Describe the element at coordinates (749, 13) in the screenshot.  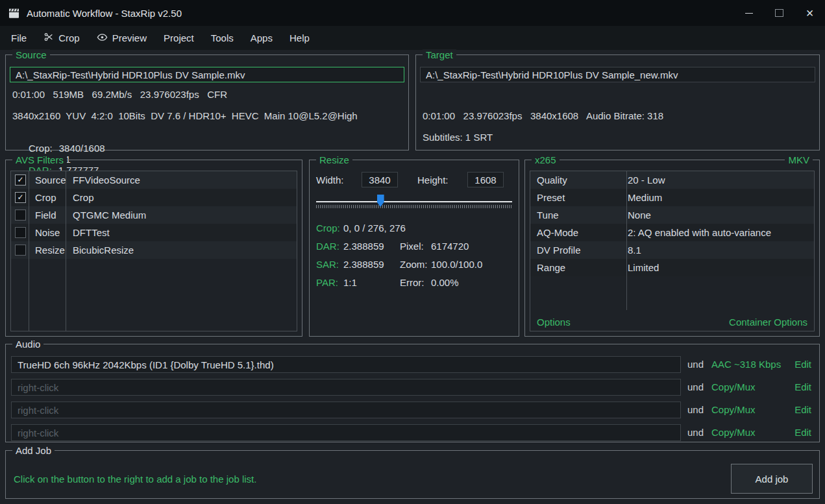
I see `minimize-button` at that location.